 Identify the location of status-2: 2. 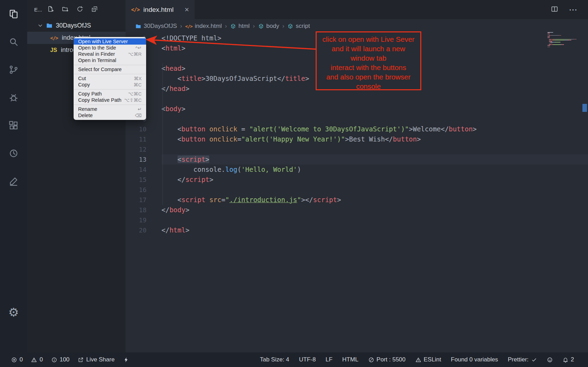
(568, 360).